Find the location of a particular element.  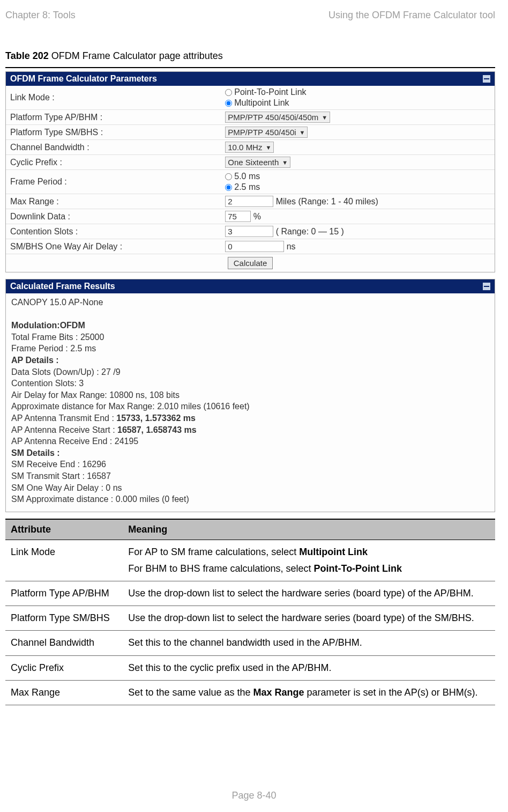

table-row: Platform Type SM/BHSUse the drop-down li… is located at coordinates (250, 618).